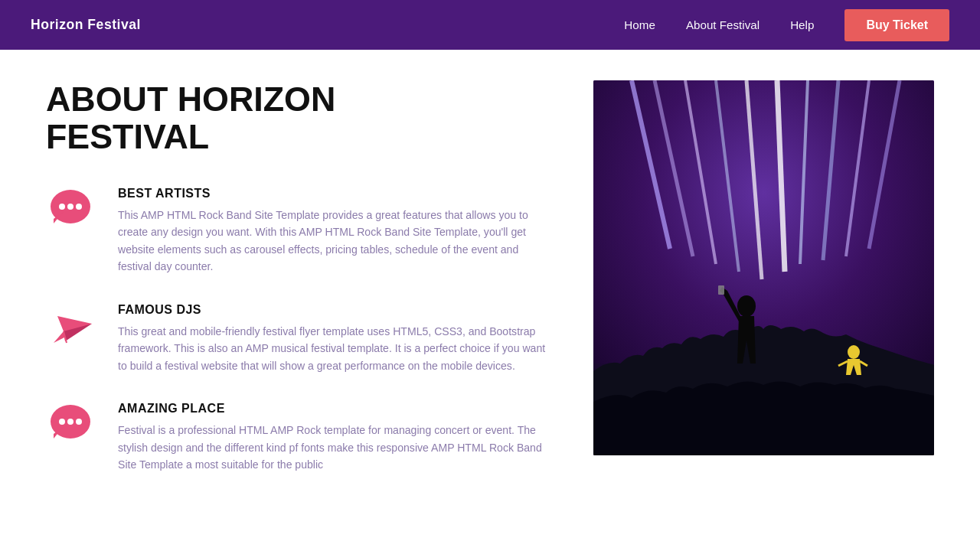 The height and width of the screenshot is (551, 980). I want to click on best-artists-desc: This AMP HTML Rock Band Site Template pr…, so click(332, 241).